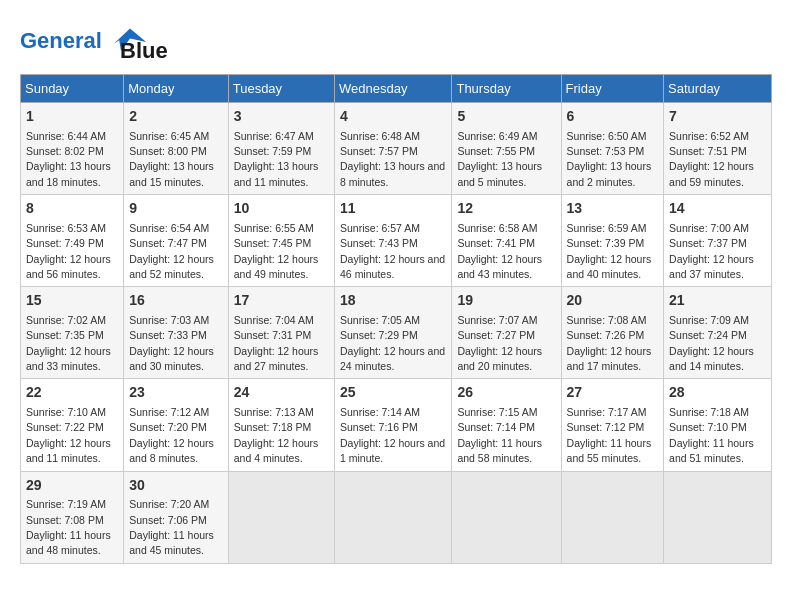 This screenshot has width=792, height=612. I want to click on day-number: 27, so click(613, 393).